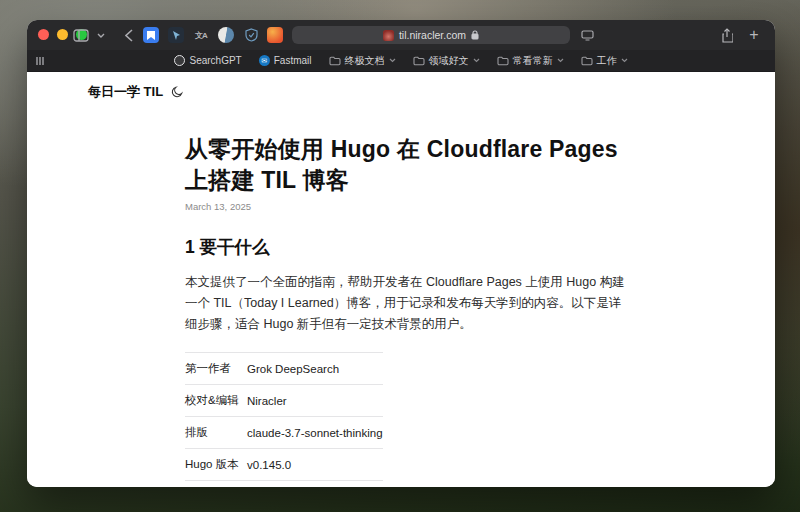  What do you see at coordinates (284, 433) in the screenshot?
I see `table-row: 排版 claude-3.7-sonnet-thinking` at bounding box center [284, 433].